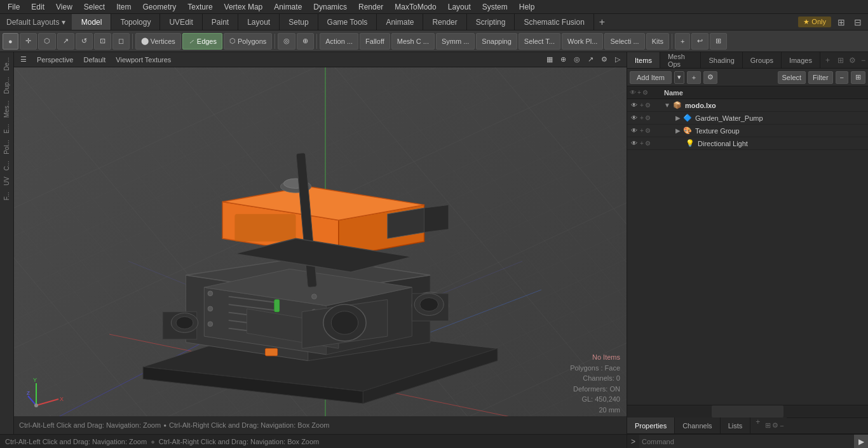 The width and height of the screenshot is (868, 448). I want to click on tab-setup: Setup, so click(299, 22).